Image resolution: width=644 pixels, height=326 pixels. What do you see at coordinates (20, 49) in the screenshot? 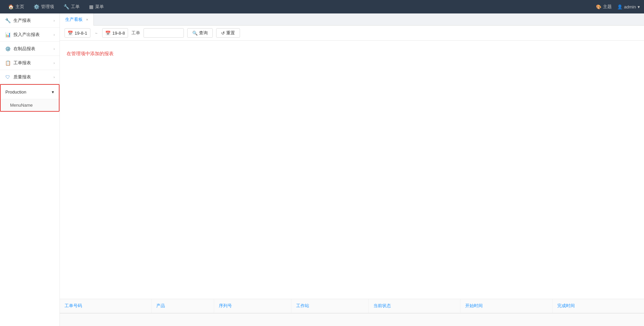
I see `sidebar-item-wip-left: ⚙️ 在制品报表` at bounding box center [20, 49].